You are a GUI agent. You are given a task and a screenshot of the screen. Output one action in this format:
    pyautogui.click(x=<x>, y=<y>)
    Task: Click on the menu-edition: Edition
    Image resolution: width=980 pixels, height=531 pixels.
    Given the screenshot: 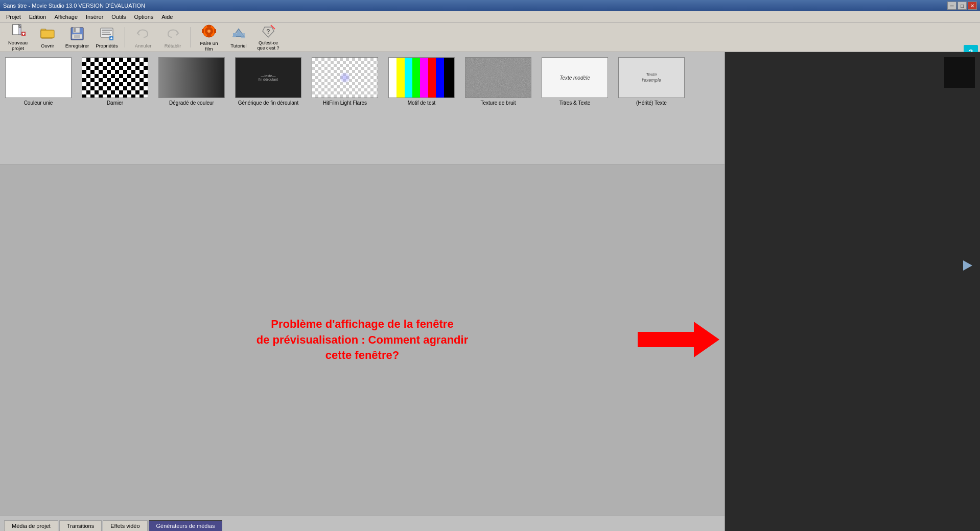 What is the action you would take?
    pyautogui.click(x=38, y=17)
    